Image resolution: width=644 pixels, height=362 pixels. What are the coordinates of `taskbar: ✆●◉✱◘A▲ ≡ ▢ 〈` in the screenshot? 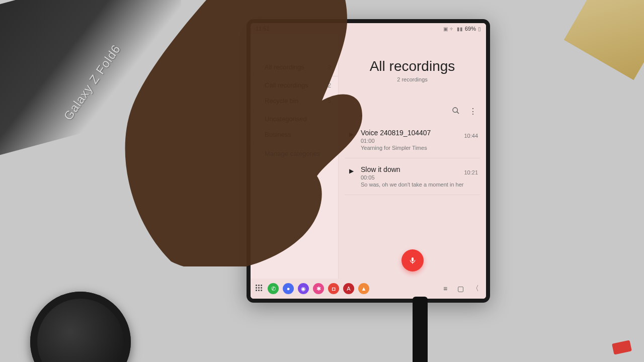 It's located at (368, 289).